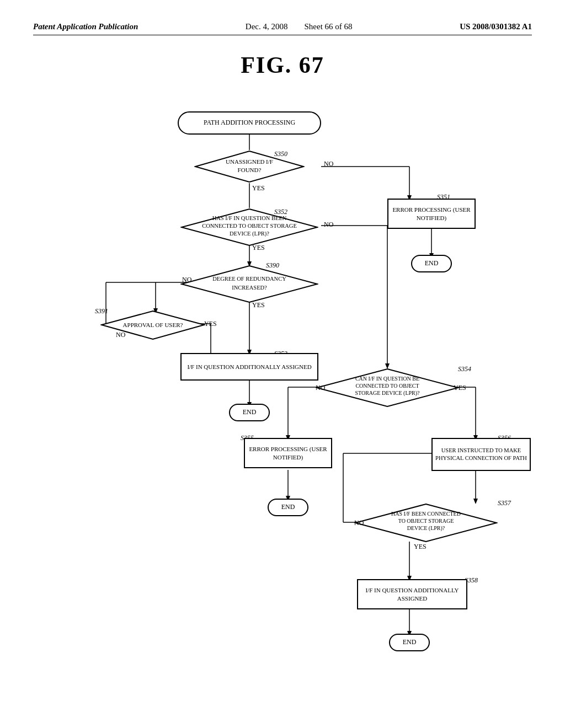 Image resolution: width=565 pixels, height=728 pixels. I want to click on s350-diamond: UNASSIGNED I/F FOUND?, so click(249, 167).